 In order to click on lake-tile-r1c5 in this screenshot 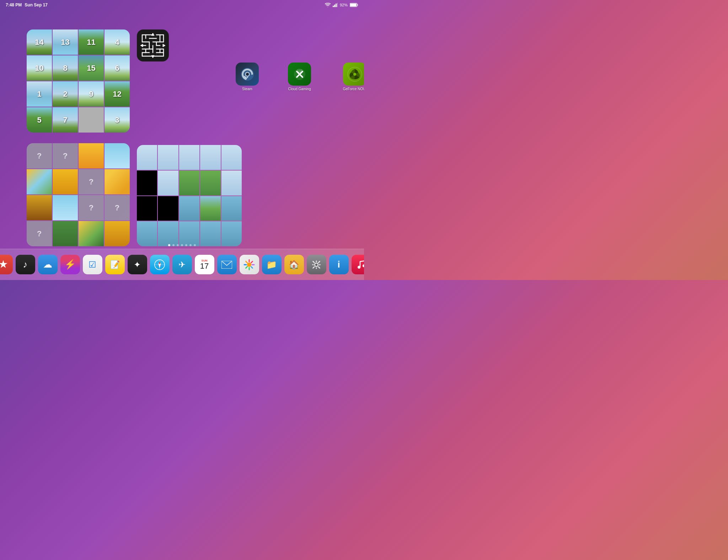, I will do `click(232, 157)`.